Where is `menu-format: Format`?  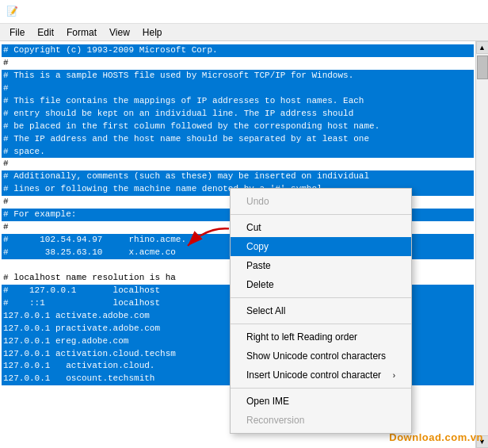
menu-format: Format is located at coordinates (82, 33).